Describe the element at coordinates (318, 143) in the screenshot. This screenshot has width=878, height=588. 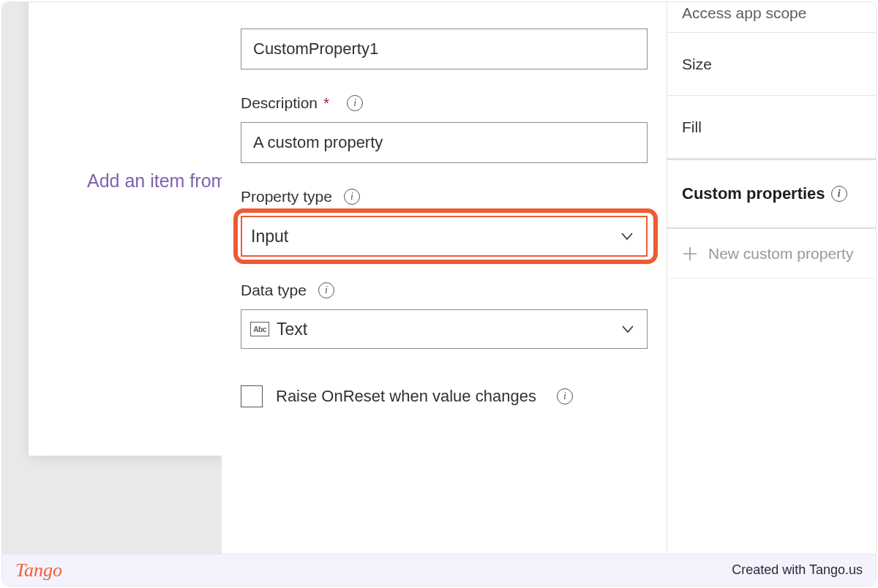
I see `description-input-value: A custom property` at that location.